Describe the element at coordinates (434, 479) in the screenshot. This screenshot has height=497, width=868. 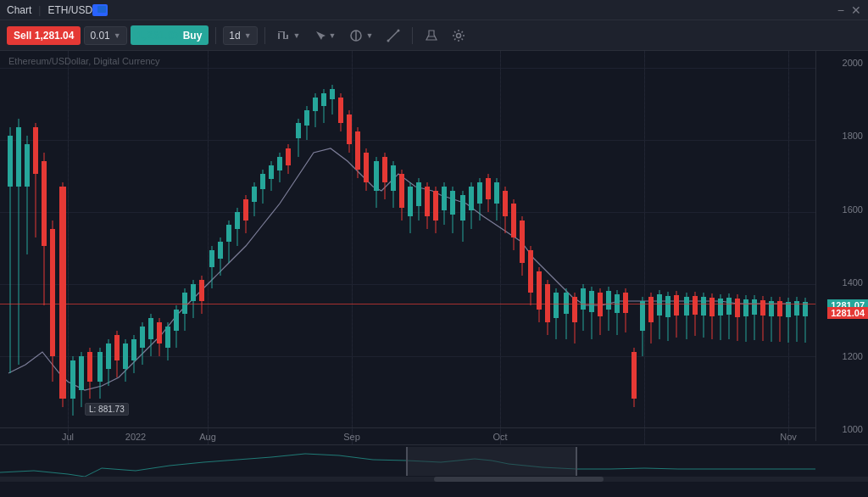
I see `mini-scrollbar` at that location.